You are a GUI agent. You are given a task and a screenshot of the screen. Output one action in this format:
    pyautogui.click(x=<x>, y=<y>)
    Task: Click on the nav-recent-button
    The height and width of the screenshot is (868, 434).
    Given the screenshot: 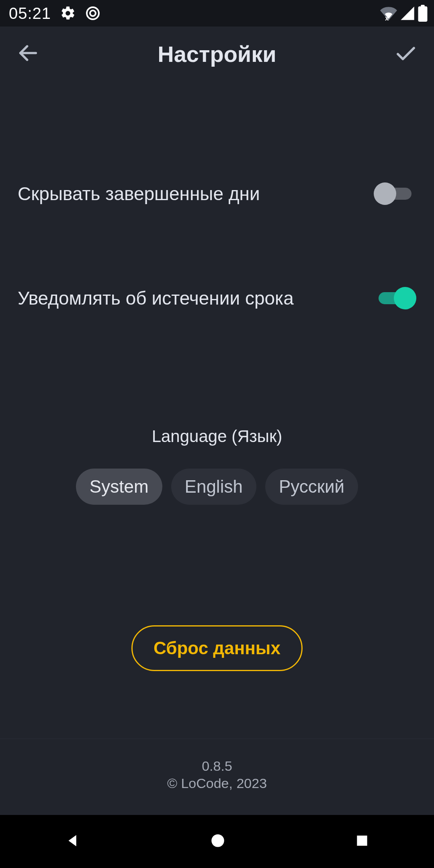 What is the action you would take?
    pyautogui.click(x=362, y=841)
    